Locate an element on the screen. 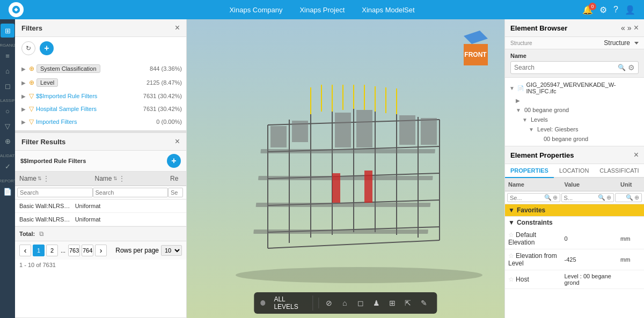 This screenshot has height=318, width=644. ep-unit-search-input is located at coordinates (621, 198).